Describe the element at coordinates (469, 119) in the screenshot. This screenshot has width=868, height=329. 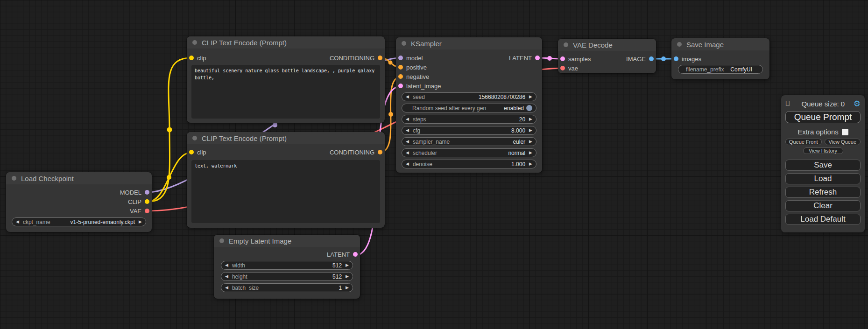
I see `steps-widget: ◀ steps 20 ▶` at that location.